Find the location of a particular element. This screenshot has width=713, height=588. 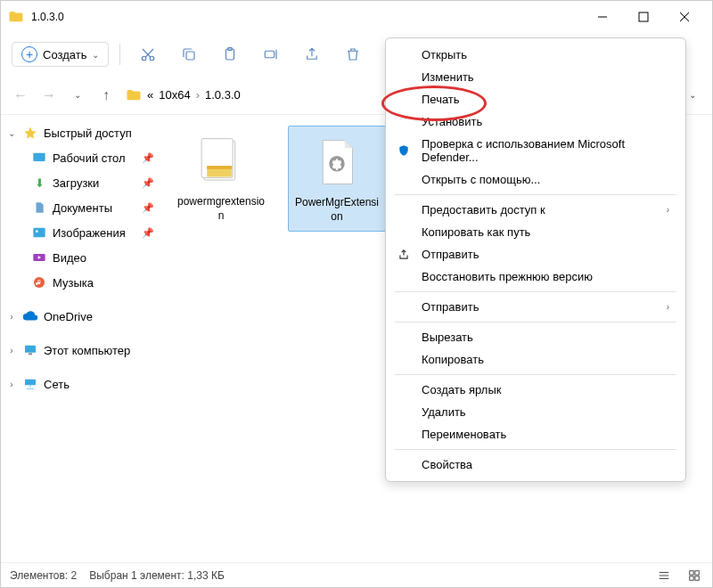

sidebar-item-quickaccess: ⌄ Быстрый доступ is located at coordinates (81, 133).